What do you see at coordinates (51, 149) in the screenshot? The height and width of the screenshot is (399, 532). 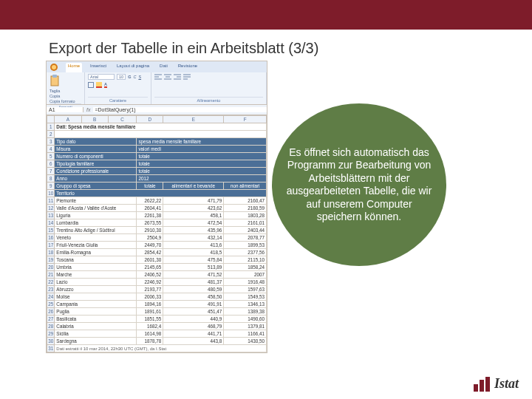 I see `row-number: 4` at bounding box center [51, 149].